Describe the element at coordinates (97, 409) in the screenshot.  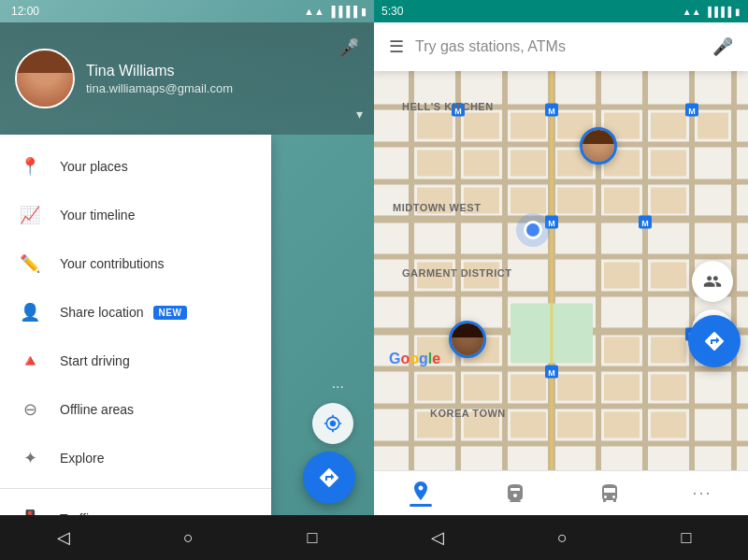
I see `menu-label-offline-areas: Offline areas` at that location.